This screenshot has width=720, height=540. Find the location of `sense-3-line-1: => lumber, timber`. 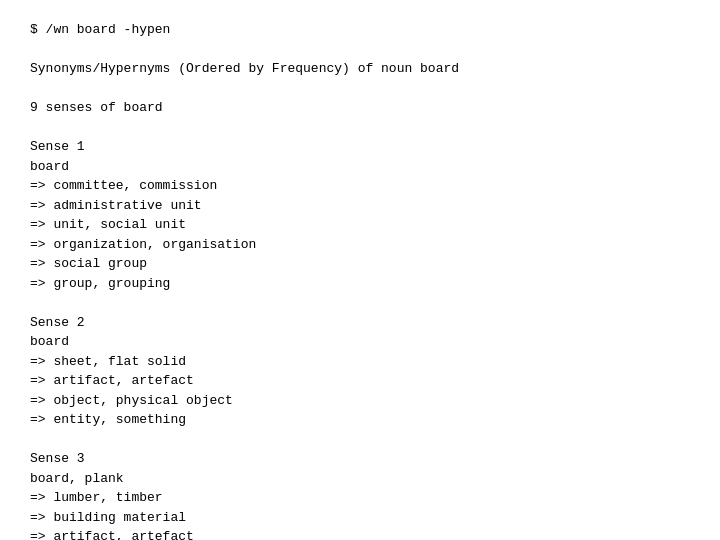

sense-3-line-1: => lumber, timber is located at coordinates (360, 498).